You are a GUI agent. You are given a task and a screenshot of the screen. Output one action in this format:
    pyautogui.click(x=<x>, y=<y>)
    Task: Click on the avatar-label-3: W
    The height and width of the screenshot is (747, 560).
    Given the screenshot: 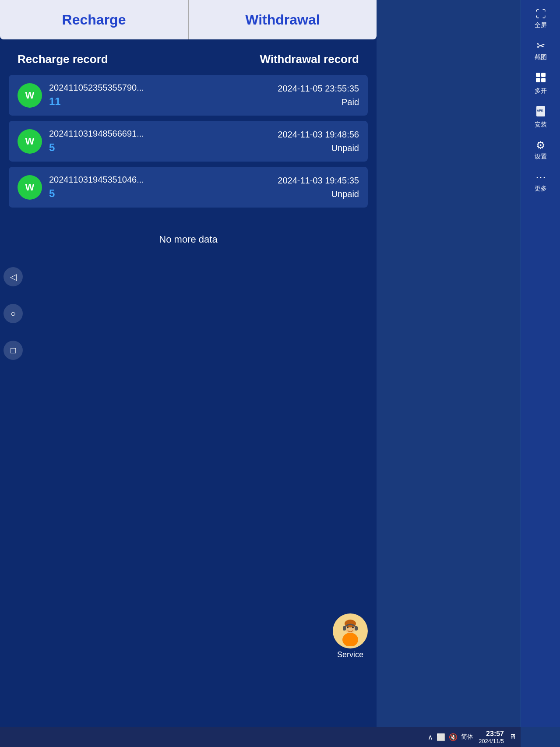 What is the action you would take?
    pyautogui.click(x=30, y=187)
    